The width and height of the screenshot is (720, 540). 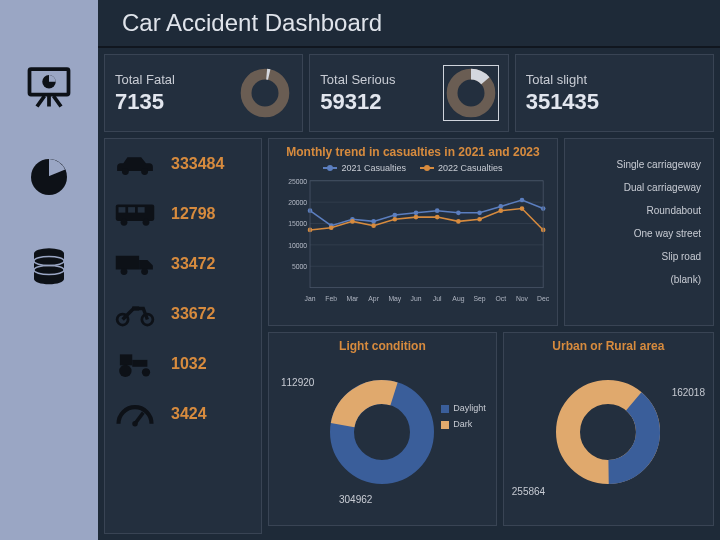 What do you see at coordinates (668, 234) in the screenshot?
I see `roadtype-label: One way street` at bounding box center [668, 234].